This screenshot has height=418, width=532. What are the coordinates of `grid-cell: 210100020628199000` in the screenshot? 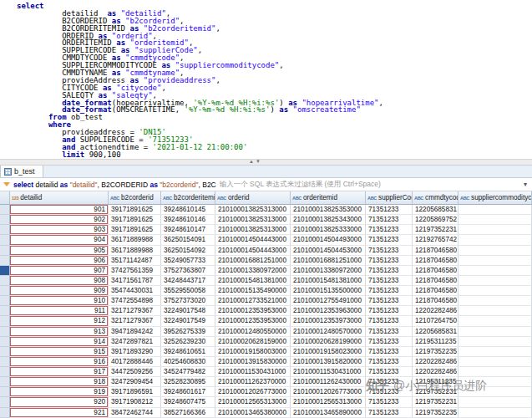 It's located at (328, 342).